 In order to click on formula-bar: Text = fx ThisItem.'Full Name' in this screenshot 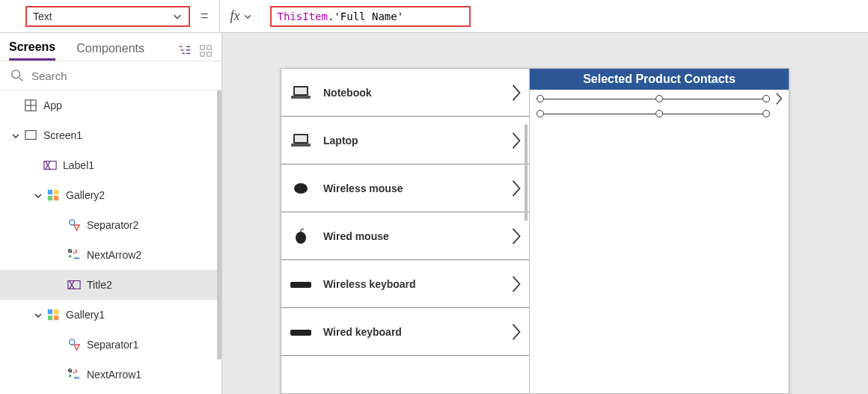, I will do `click(434, 16)`.